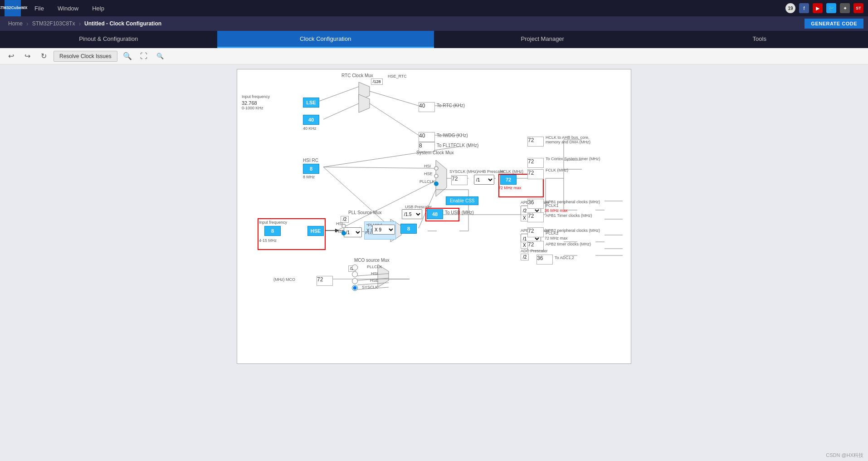 This screenshot has height=461, width=868. What do you see at coordinates (804, 8) in the screenshot?
I see `facebook-icon: f` at bounding box center [804, 8].